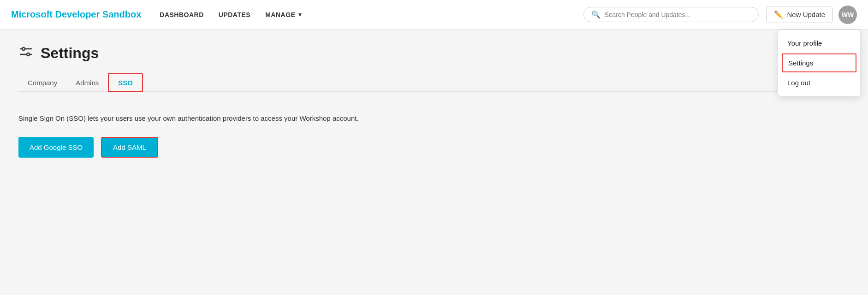  I want to click on nav-manage: MANAGE ▼, so click(284, 15).